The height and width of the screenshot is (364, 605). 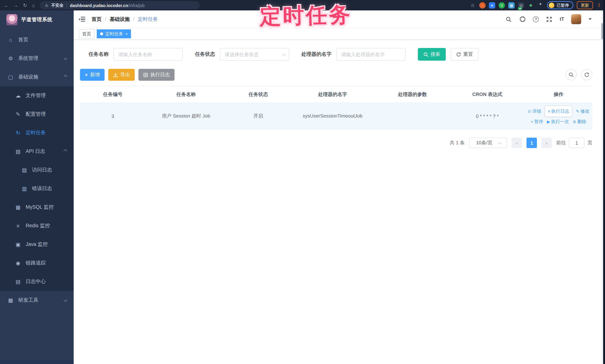 I want to click on sidebar-item-label: API 日志, so click(x=35, y=152).